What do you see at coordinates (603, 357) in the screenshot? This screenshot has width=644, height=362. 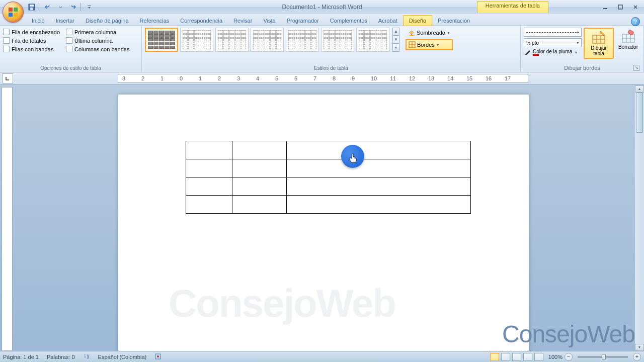 I see `zoom-slider` at bounding box center [603, 357].